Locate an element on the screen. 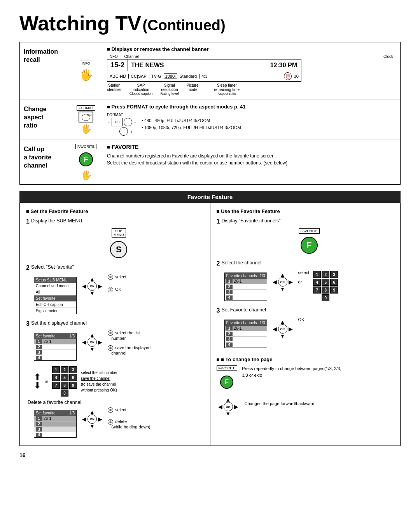 The height and width of the screenshot is (526, 420). use-channel-area: Favorite channels1/3 126-1 2 3 4 is located at coordinates (310, 287).